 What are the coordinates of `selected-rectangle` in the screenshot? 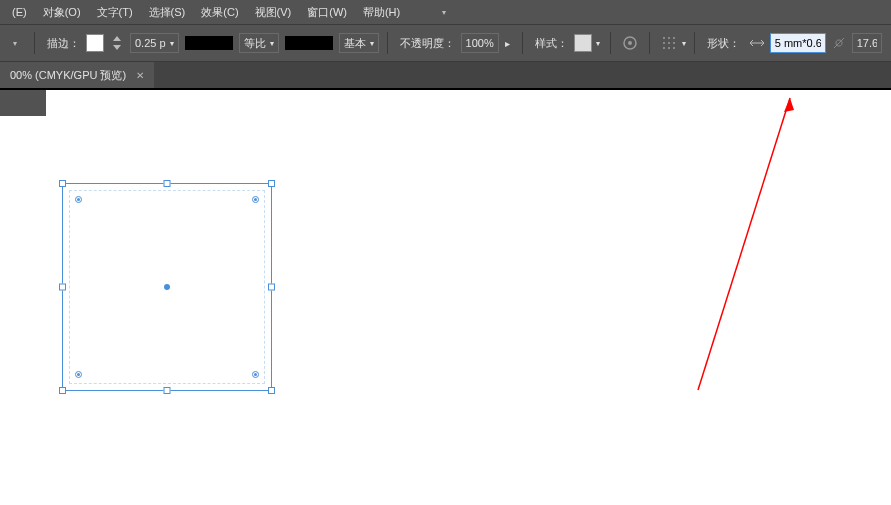 It's located at (167, 287).